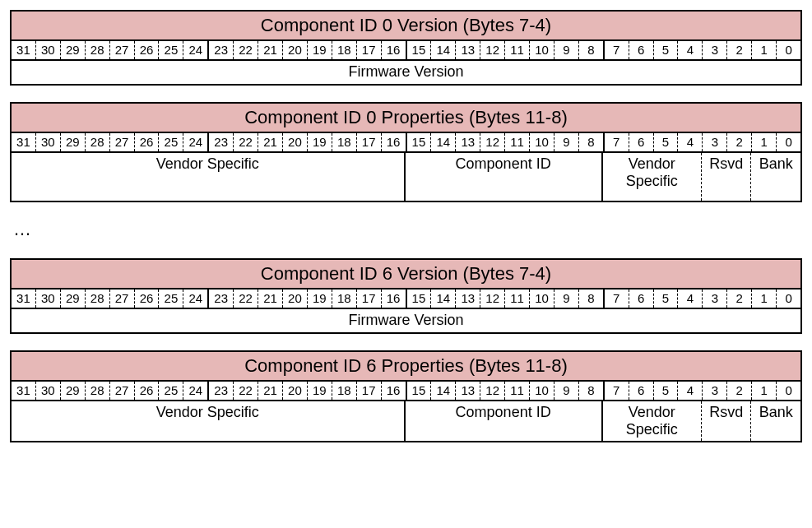 This screenshot has height=528, width=812. I want to click on register-title: Component ID 0 Version (Bytes 7-4), so click(406, 26).